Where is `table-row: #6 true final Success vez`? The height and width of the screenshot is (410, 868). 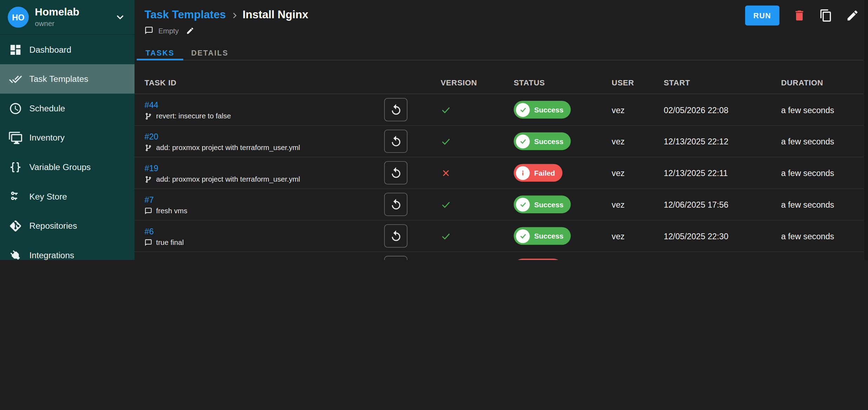 table-row: #6 true final Success vez is located at coordinates (501, 236).